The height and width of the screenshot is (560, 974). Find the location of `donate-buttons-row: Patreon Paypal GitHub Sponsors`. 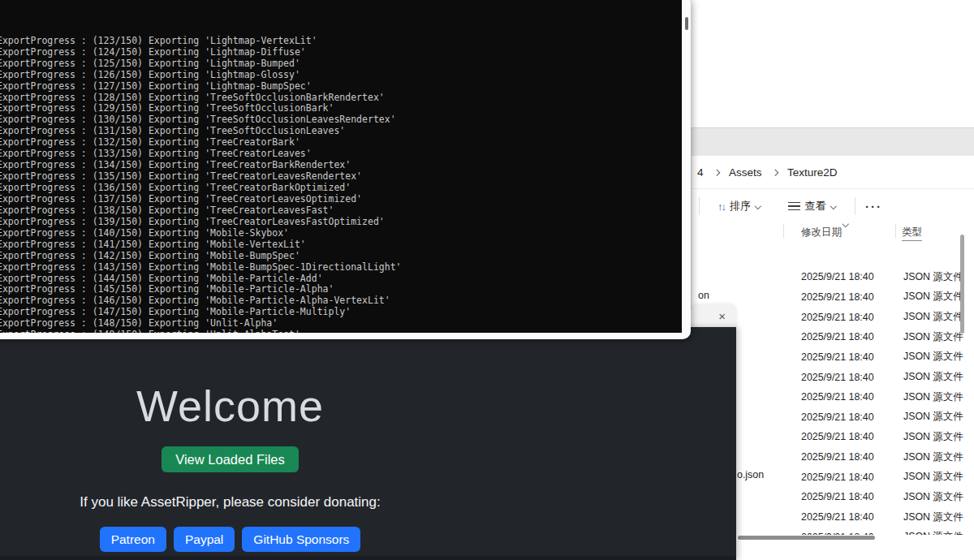

donate-buttons-row: Patreon Paypal GitHub Sponsors is located at coordinates (231, 539).